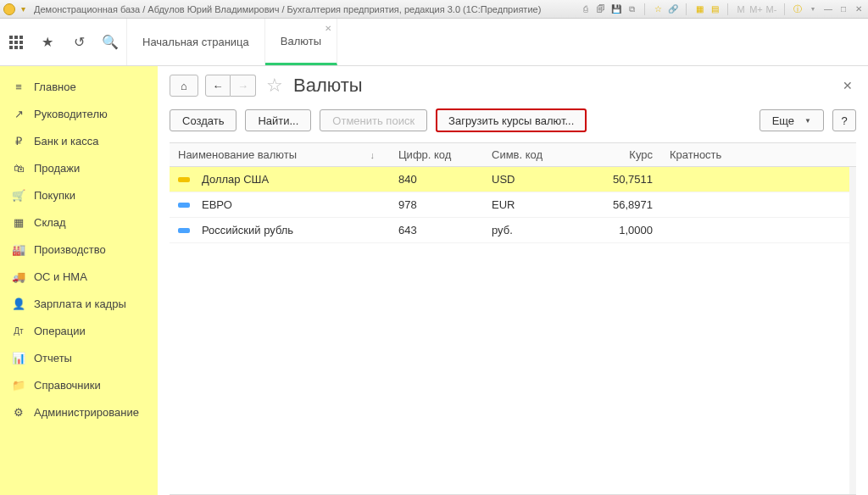 The image size is (868, 495). I want to click on sidebar-item-production: 🏭Производство, so click(79, 249).